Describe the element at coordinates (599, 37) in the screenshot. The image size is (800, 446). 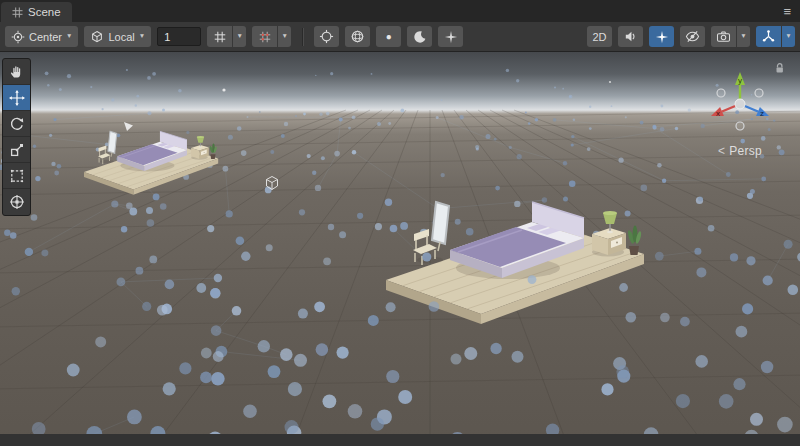
I see `2d-mode-label: 2D` at that location.